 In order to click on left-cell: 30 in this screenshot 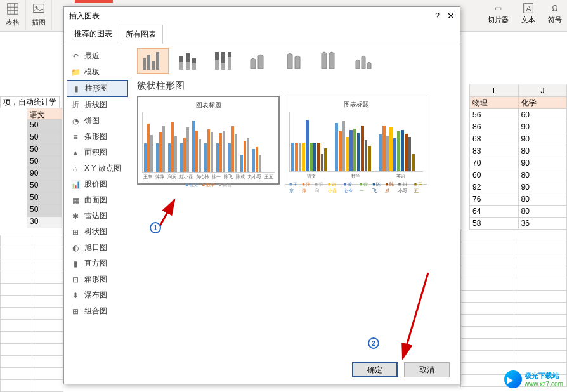, I will do `click(44, 222)`.